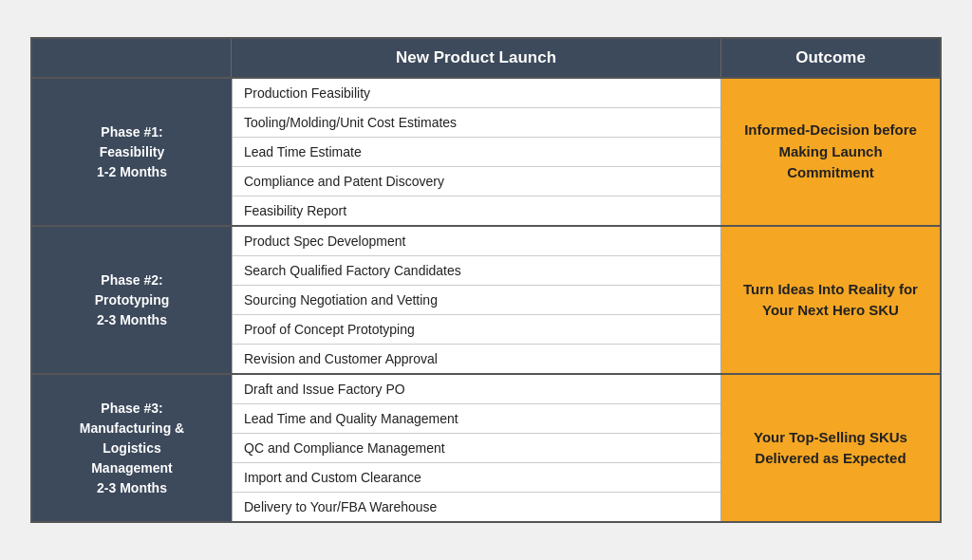  I want to click on phase-2-item-5: Revision and Customer Approval, so click(477, 359).